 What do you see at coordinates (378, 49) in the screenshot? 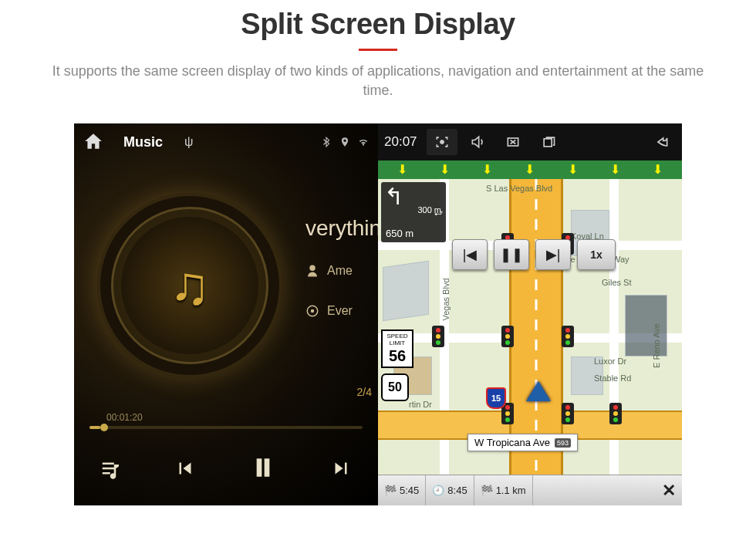
I see `title-underline` at bounding box center [378, 49].